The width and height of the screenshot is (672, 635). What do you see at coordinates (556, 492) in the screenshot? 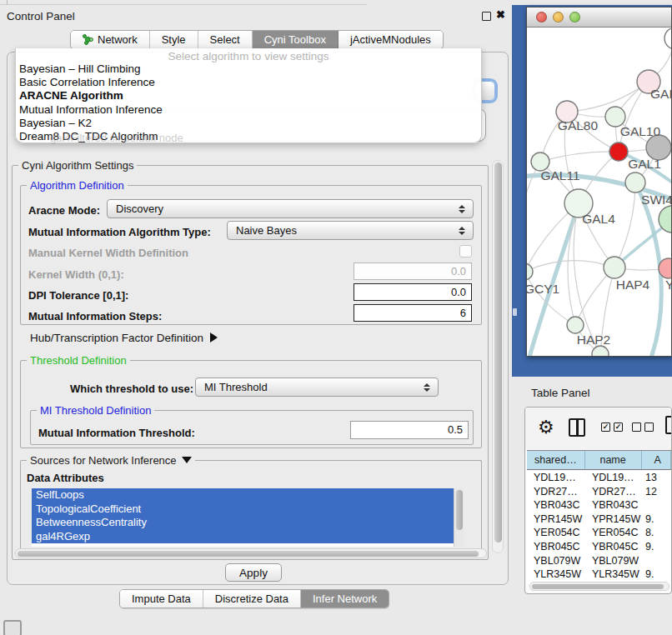
I see `table-cell: YDR27…` at bounding box center [556, 492].